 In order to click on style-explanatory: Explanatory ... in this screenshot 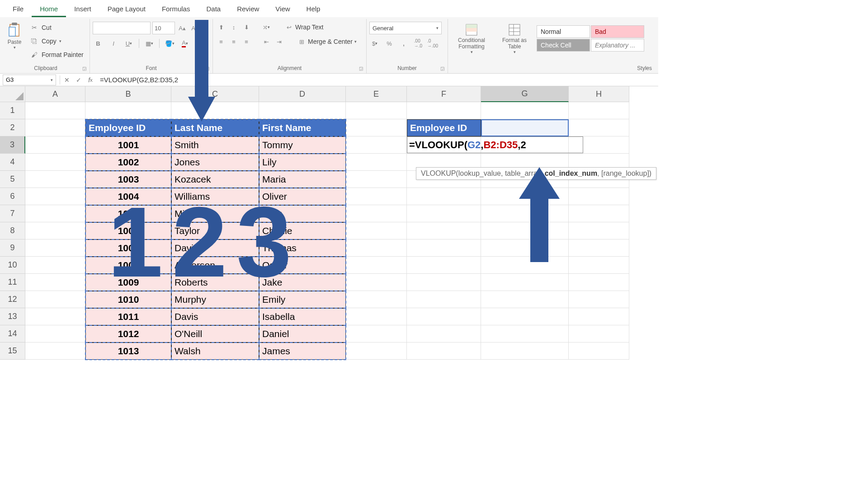, I will do `click(618, 45)`.